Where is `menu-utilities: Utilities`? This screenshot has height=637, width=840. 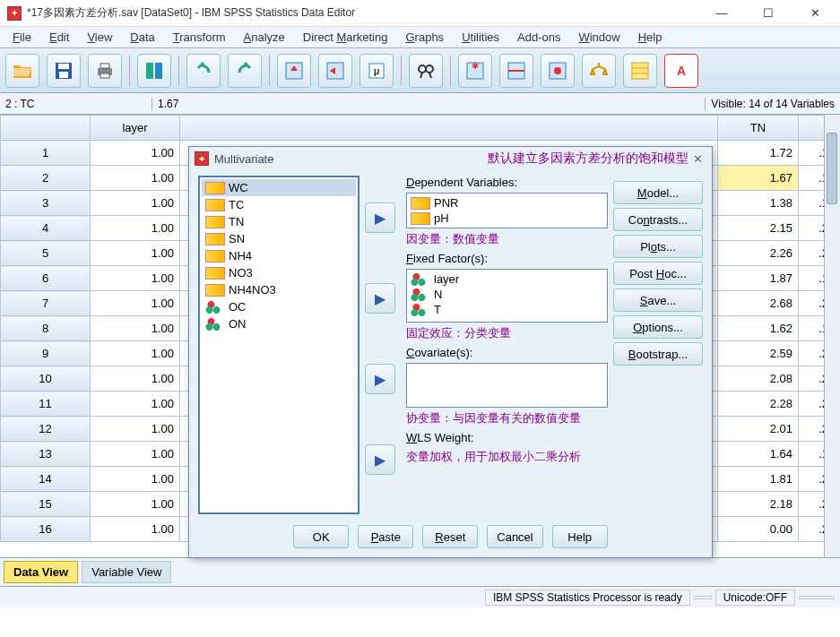 menu-utilities: Utilities is located at coordinates (481, 38).